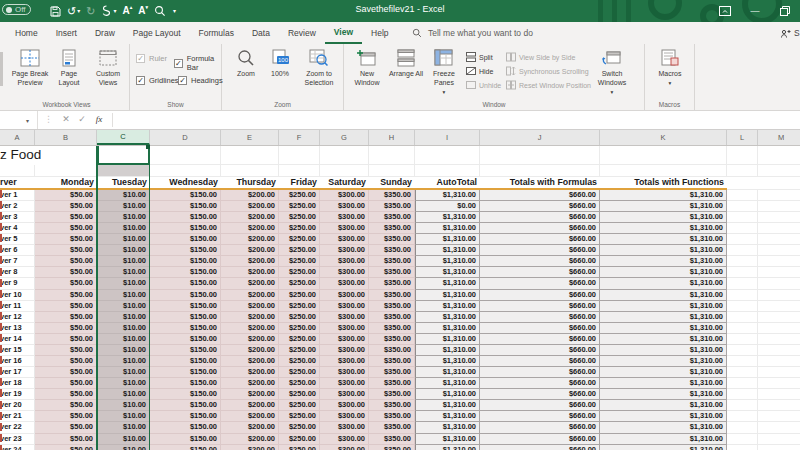 Image resolution: width=800 pixels, height=450 pixels. Describe the element at coordinates (18, 416) in the screenshot. I see `row-label-cell: ver 21` at that location.